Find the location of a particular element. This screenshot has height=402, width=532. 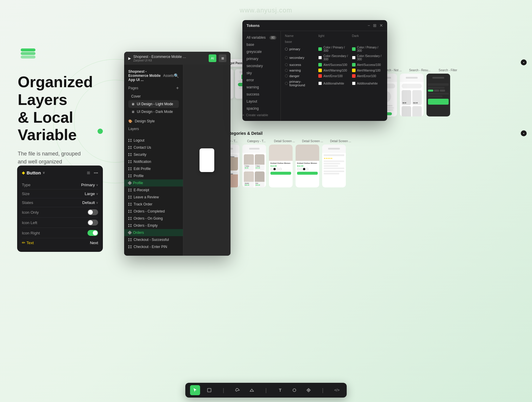

tokens-main: Name light Dark base primary Color / Pri… is located at coordinates (334, 76).